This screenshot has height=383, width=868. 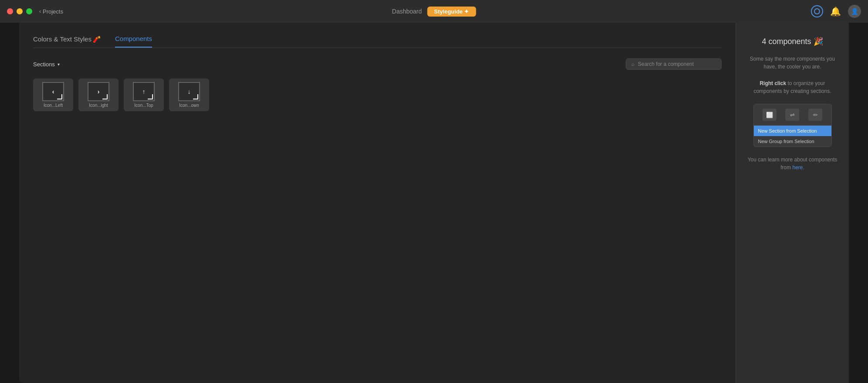 What do you see at coordinates (817, 11) in the screenshot?
I see `circle-icon` at bounding box center [817, 11].